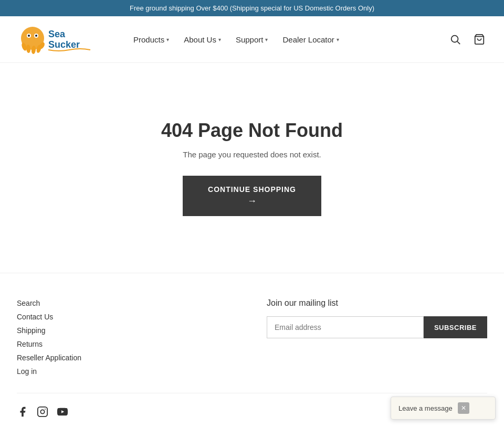  Describe the element at coordinates (69, 358) in the screenshot. I see `list-item: Reseller Application` at that location.